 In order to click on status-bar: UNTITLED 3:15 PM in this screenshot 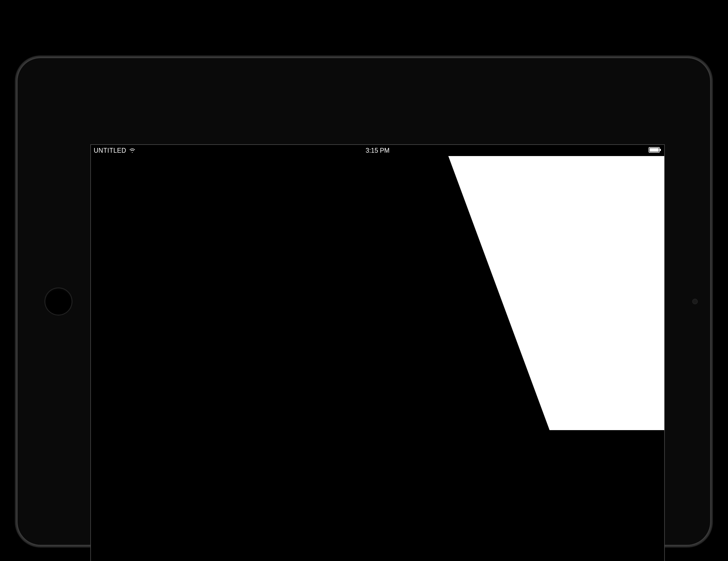, I will do `click(378, 151)`.